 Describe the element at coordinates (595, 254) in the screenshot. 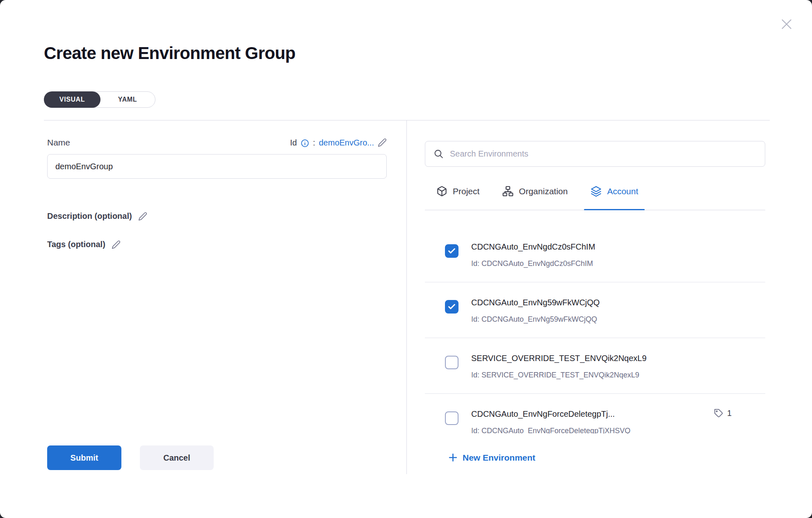

I see `list-item: CDCNGAuto_EnvNgdCz0sFChIM Id` at that location.